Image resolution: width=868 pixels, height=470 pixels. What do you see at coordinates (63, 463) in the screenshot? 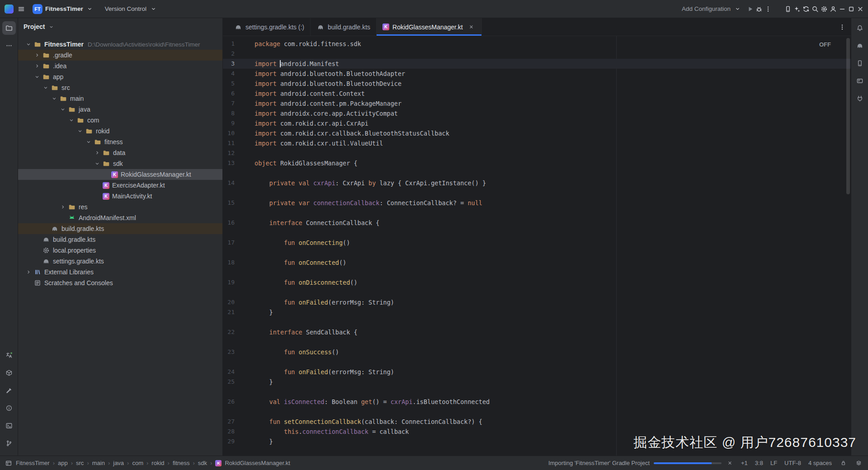
I see `breadcrumb-item-app: app` at bounding box center [63, 463].